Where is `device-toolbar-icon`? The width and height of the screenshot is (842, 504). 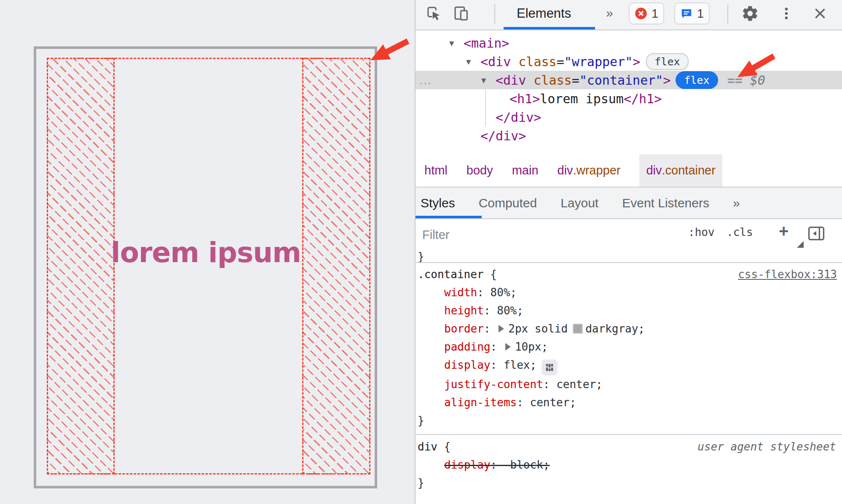 device-toolbar-icon is located at coordinates (461, 13).